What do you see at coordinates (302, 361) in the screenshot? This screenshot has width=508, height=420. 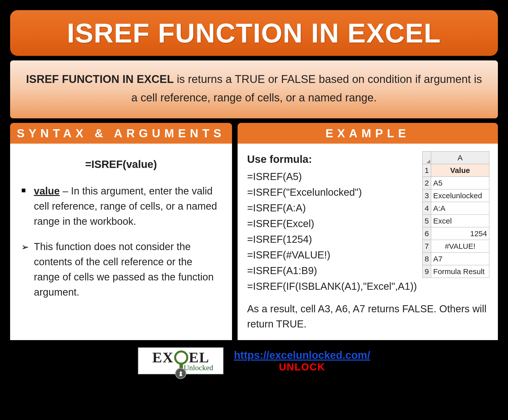 I see `footer-right: https://excelunlocked.com/ UNLOCK` at bounding box center [302, 361].